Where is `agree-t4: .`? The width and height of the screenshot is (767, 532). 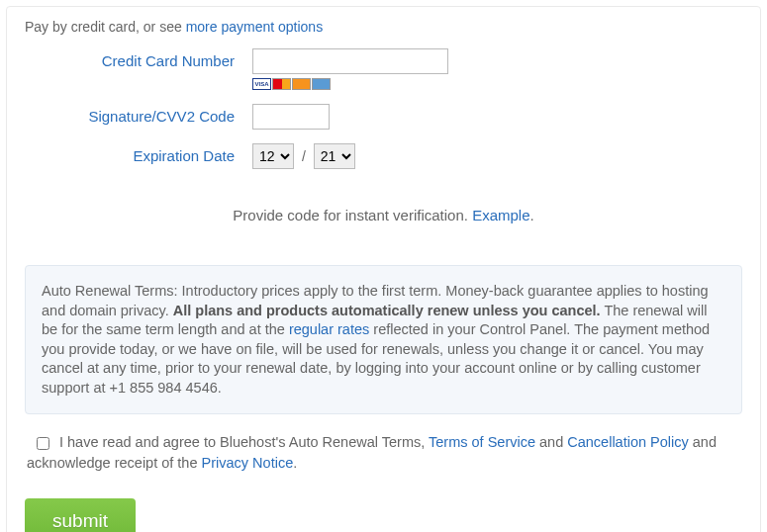 agree-t4: . is located at coordinates (295, 463).